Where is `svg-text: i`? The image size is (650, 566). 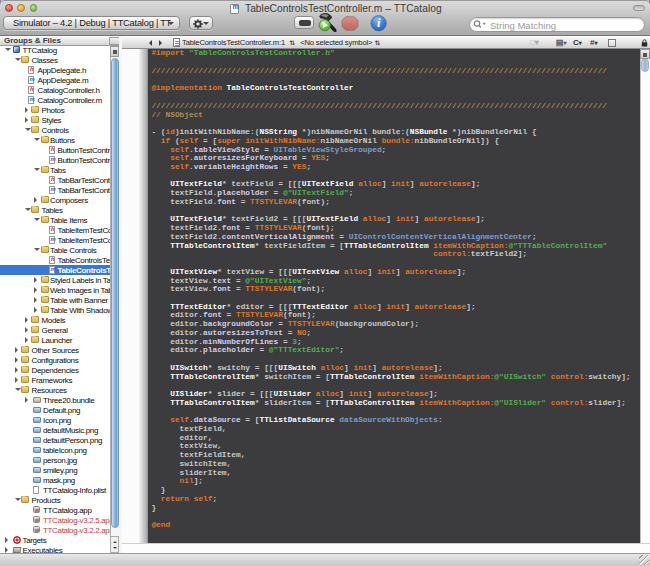 svg-text: i is located at coordinates (379, 23).